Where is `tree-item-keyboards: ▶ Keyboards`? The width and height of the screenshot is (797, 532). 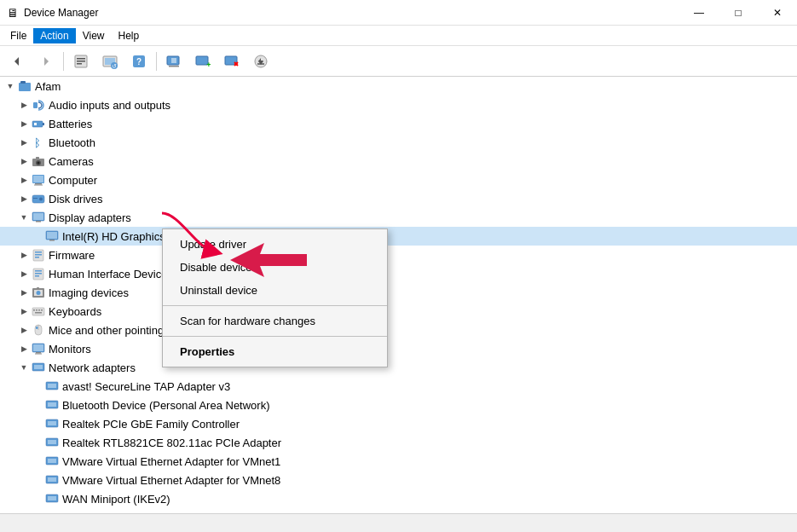 tree-item-keyboards: ▶ Keyboards is located at coordinates (399, 311).